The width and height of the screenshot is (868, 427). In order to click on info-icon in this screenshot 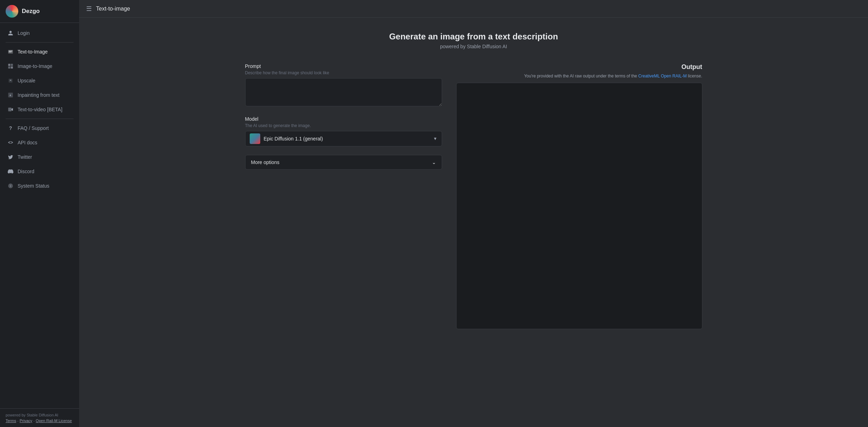, I will do `click(11, 186)`.